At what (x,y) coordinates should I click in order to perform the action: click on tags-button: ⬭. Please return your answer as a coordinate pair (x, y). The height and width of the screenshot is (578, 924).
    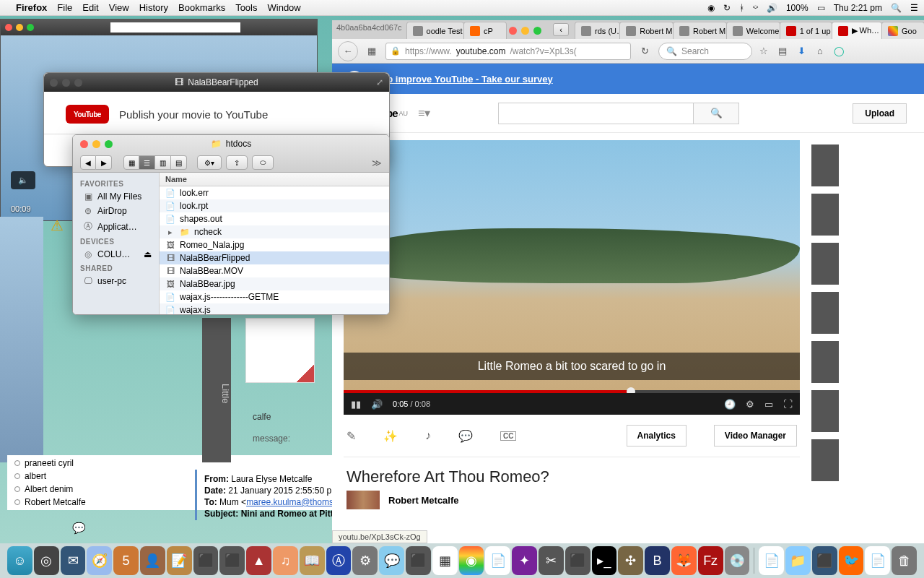
    Looking at the image, I should click on (263, 163).